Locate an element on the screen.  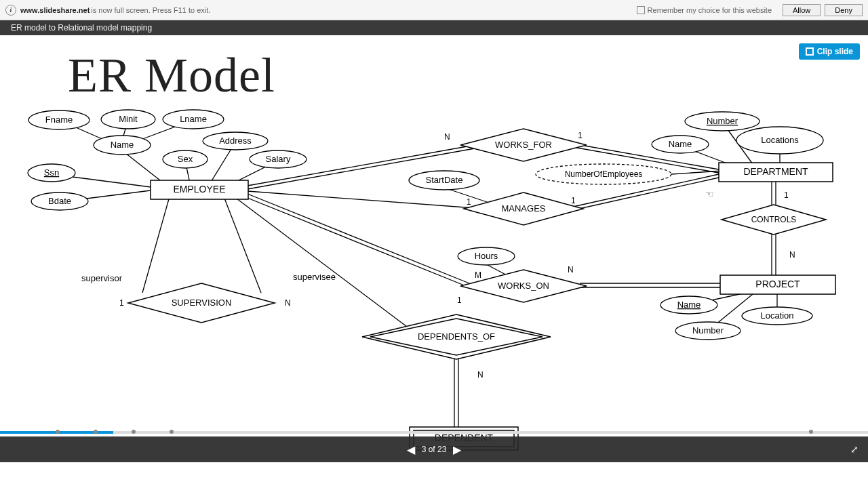
svg-text: Address is located at coordinates (235, 141).